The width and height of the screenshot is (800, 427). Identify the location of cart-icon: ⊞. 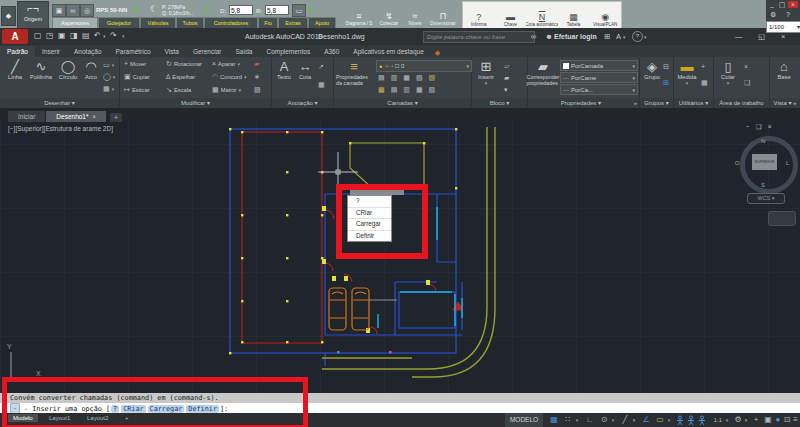
(607, 36).